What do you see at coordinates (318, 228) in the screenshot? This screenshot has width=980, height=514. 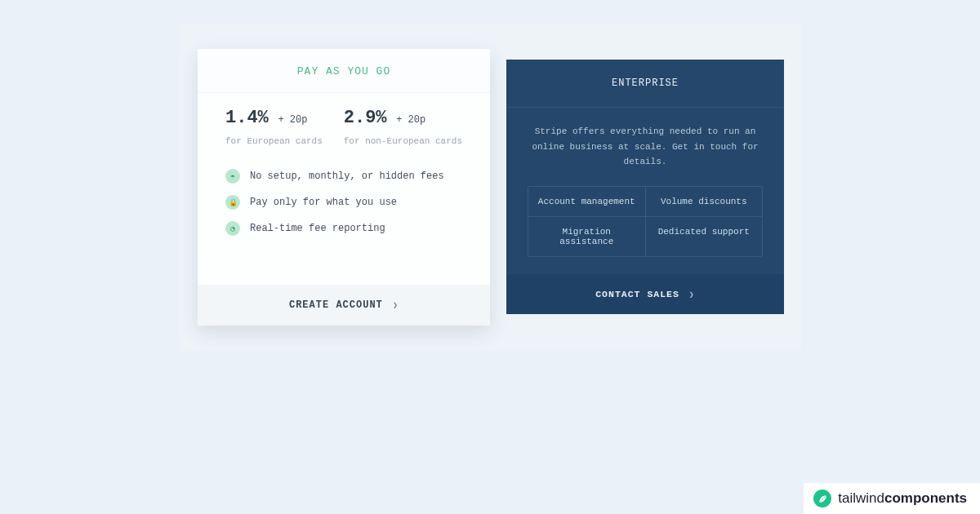 I see `feature-label: Real-time fee reporting` at bounding box center [318, 228].